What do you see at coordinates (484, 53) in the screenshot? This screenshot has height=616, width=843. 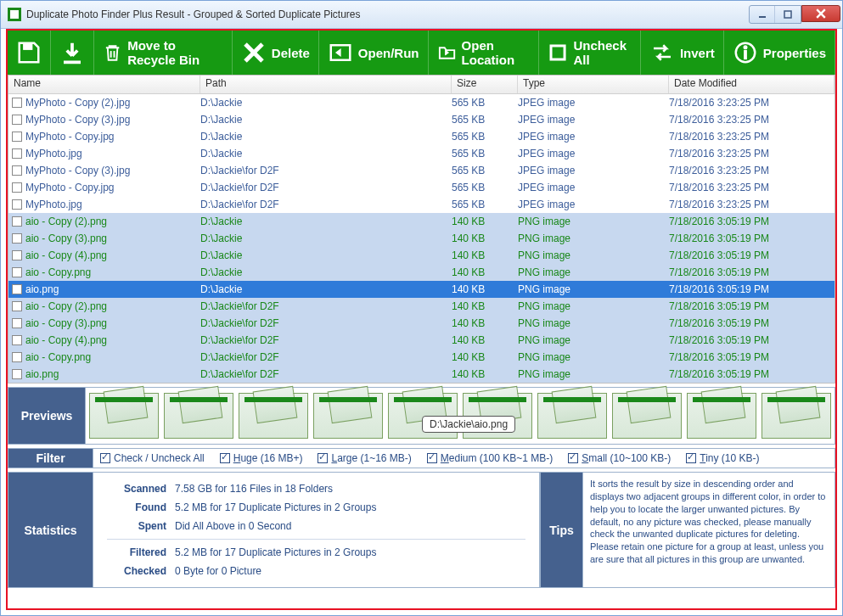 I see `location-button: Open Location` at bounding box center [484, 53].